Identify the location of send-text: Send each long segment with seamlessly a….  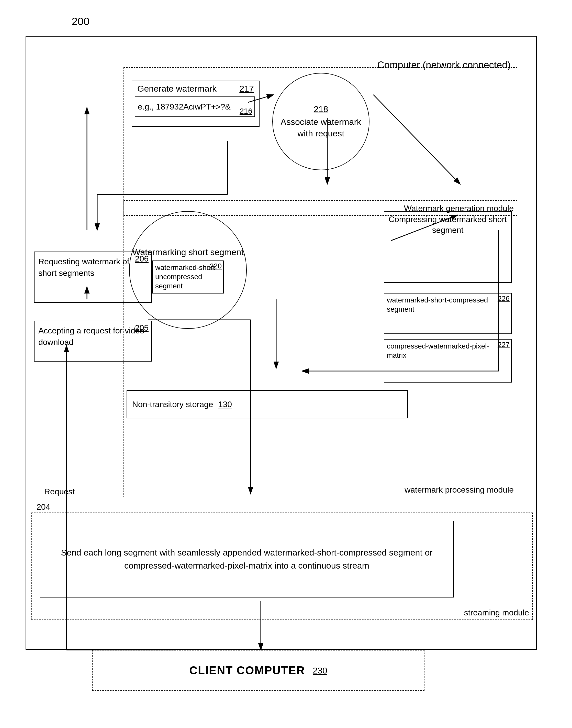
(246, 559).